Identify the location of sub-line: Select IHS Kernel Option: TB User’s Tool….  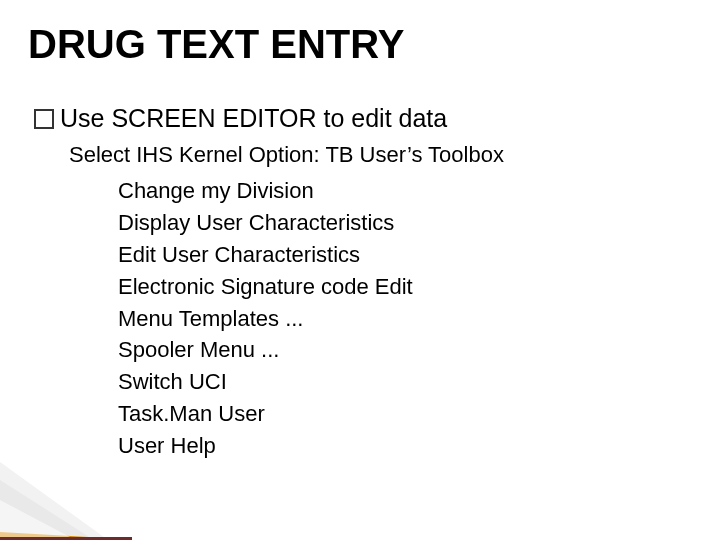
(286, 155).